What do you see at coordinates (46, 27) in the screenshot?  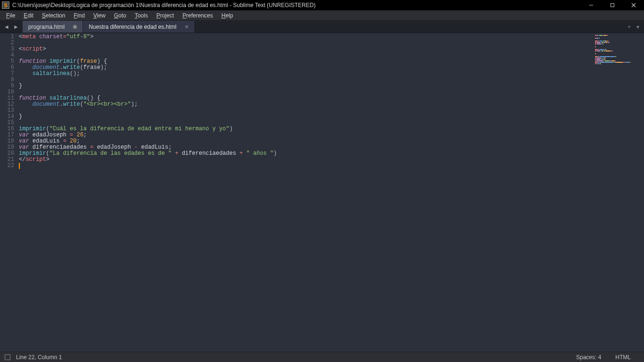 I see `tab-label: programa.html` at bounding box center [46, 27].